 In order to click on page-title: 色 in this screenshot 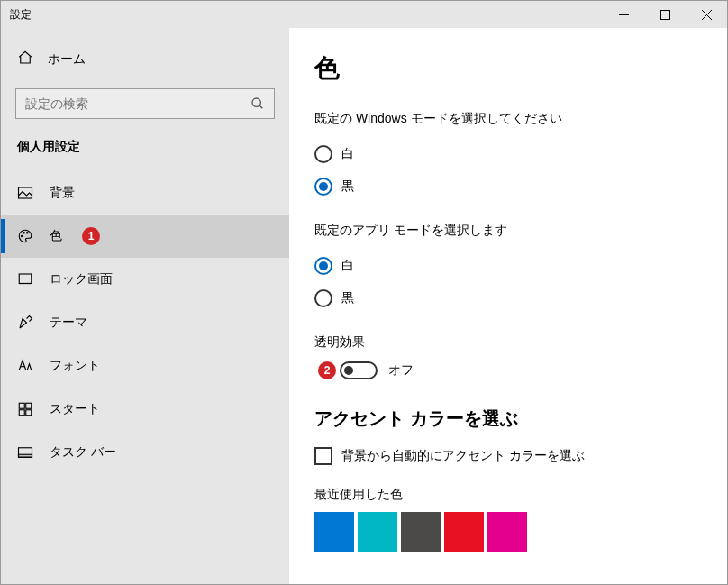, I will do `click(508, 69)`.